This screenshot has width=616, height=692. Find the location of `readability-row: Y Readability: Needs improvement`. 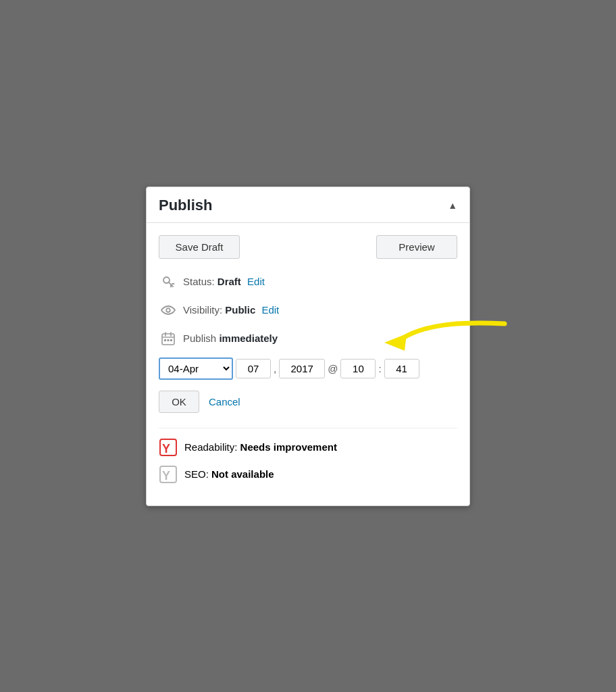

readability-row: Y Readability: Needs improvement is located at coordinates (308, 447).